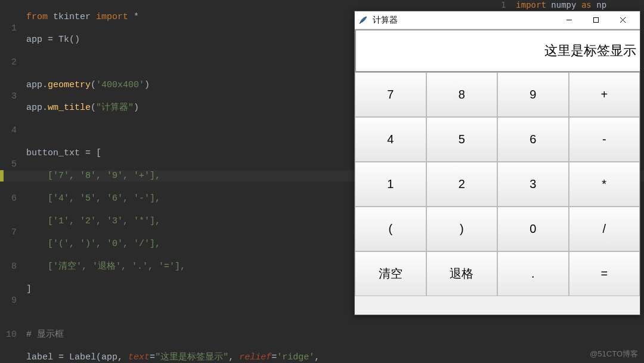 The width and height of the screenshot is (644, 363). Describe the element at coordinates (533, 229) in the screenshot. I see `key-0: 0` at that location.